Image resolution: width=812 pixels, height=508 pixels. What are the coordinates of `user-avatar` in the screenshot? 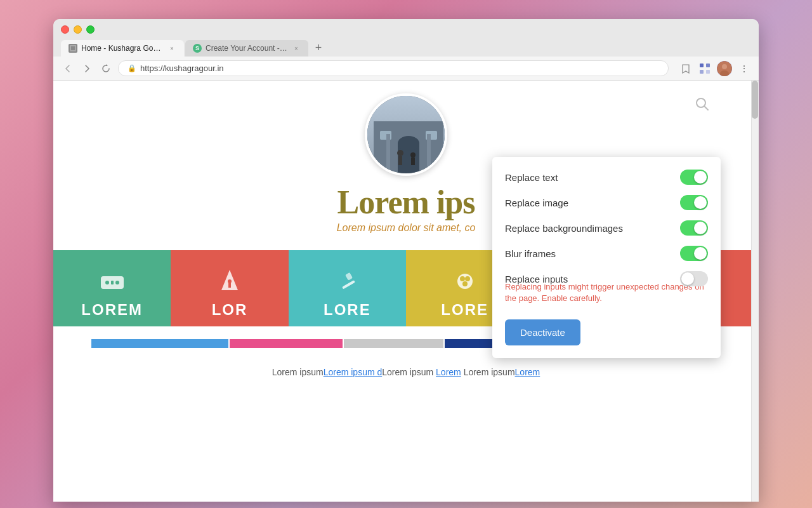 It's located at (724, 69).